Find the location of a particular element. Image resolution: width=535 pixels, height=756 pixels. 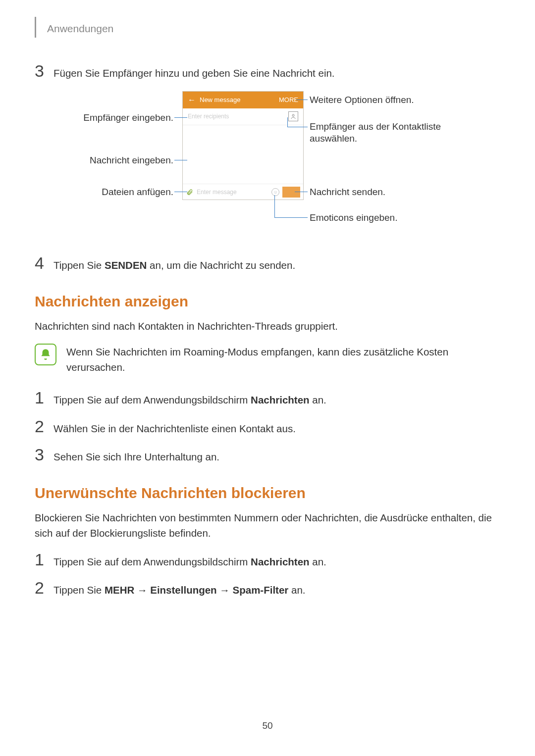

attach-icon is located at coordinates (190, 192).